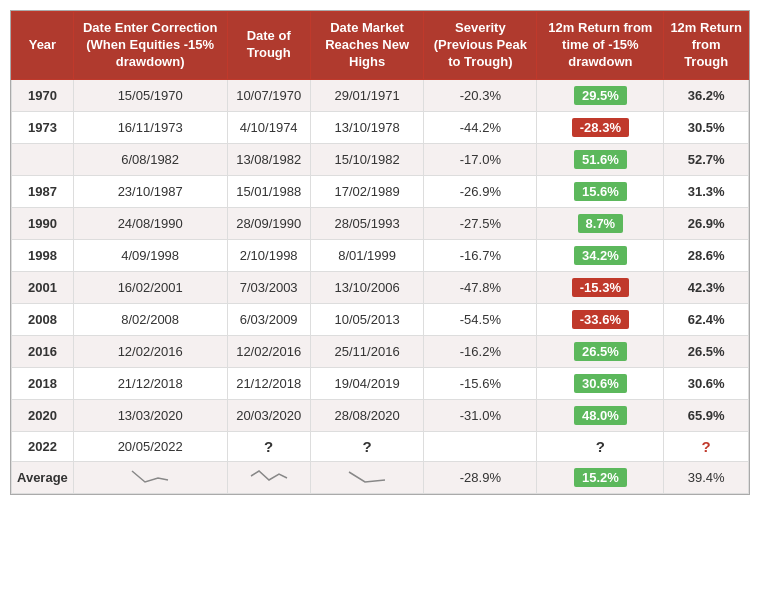  I want to click on table-footer: Average-28.9%15.2%39.4%, so click(380, 477).